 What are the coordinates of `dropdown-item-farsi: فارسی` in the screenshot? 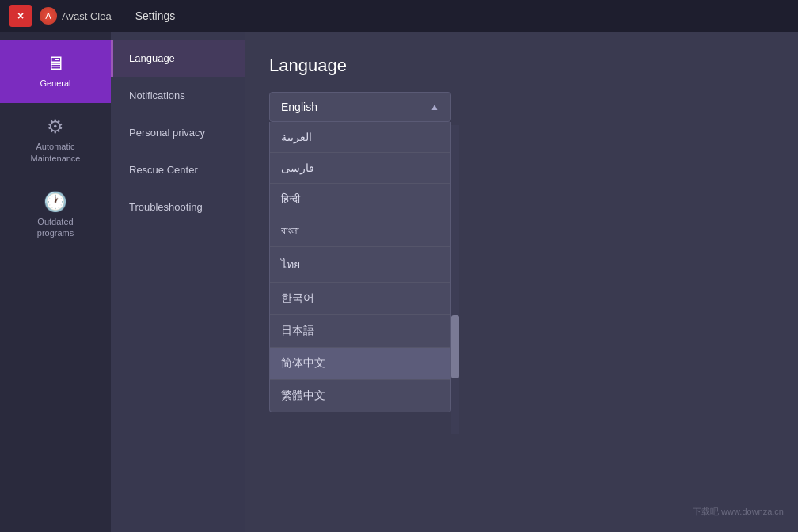 It's located at (360, 168).